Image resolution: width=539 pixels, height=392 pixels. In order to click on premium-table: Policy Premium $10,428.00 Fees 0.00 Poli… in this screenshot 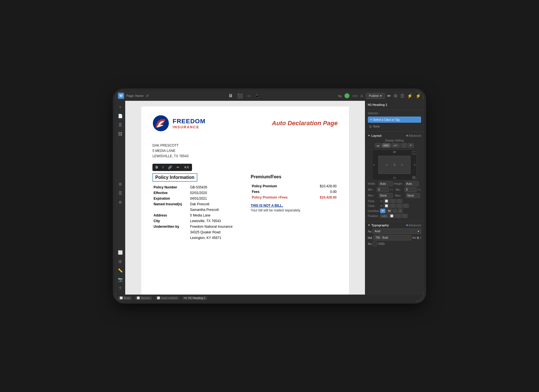, I will do `click(294, 192)`.